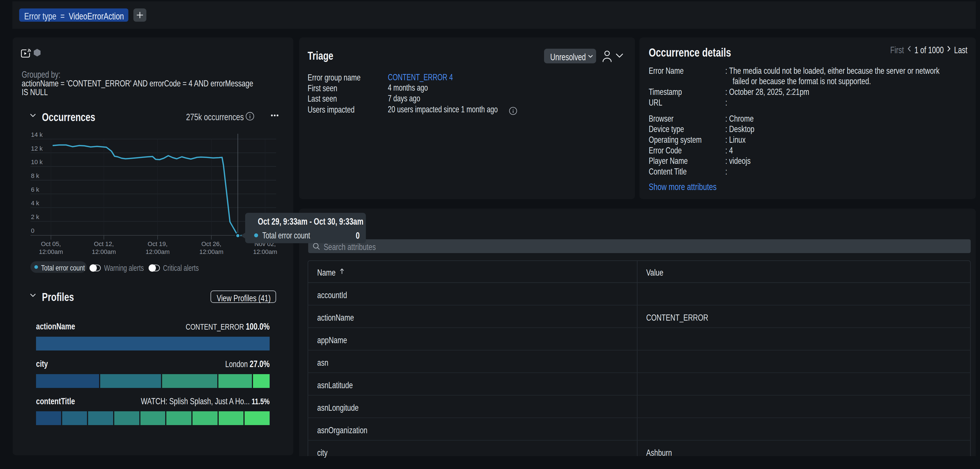  Describe the element at coordinates (37, 148) in the screenshot. I see `svg-text: 12 k` at that location.